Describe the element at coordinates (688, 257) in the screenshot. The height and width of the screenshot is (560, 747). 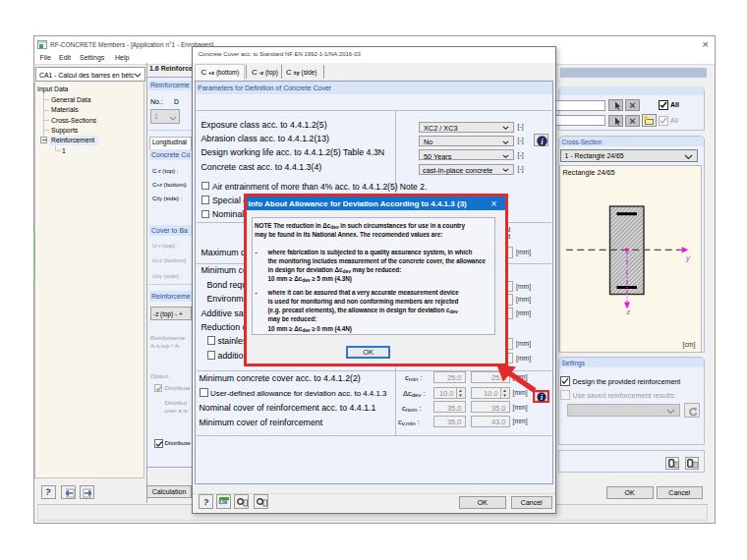
I see `svg-text: y` at that location.